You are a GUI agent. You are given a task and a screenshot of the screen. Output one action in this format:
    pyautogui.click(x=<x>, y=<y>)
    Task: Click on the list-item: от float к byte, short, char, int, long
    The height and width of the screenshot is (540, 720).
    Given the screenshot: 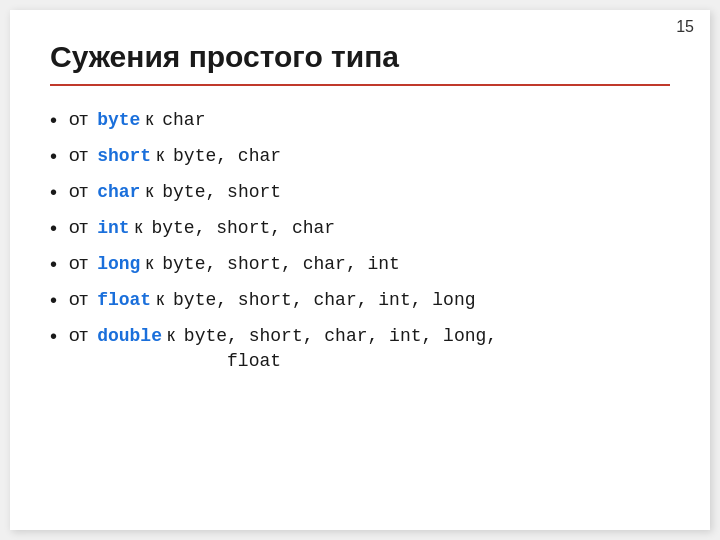 What is the action you would take?
    pyautogui.click(x=360, y=300)
    